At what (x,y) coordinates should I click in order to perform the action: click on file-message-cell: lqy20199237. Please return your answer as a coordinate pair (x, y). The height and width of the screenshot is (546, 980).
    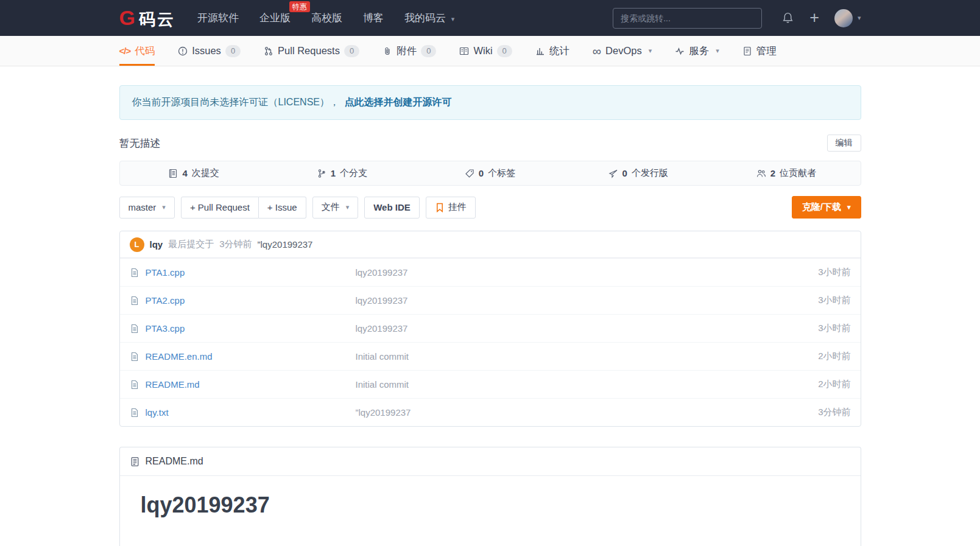
    Looking at the image, I should click on (587, 301).